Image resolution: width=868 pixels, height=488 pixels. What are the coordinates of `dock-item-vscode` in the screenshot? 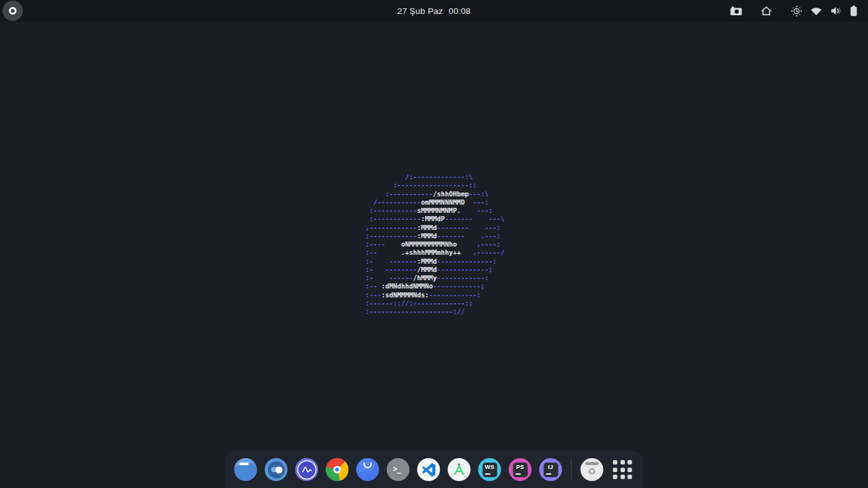 It's located at (429, 470).